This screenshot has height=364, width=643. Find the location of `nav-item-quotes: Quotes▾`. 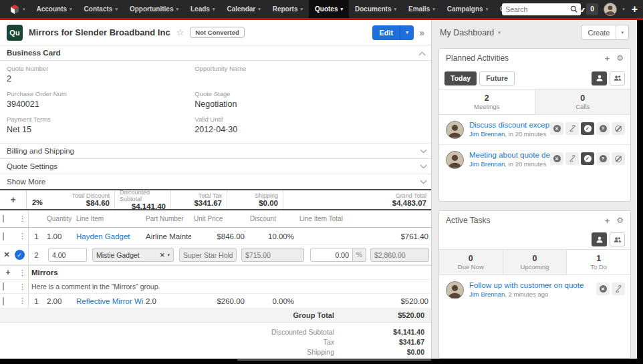

nav-item-quotes: Quotes▾ is located at coordinates (329, 9).